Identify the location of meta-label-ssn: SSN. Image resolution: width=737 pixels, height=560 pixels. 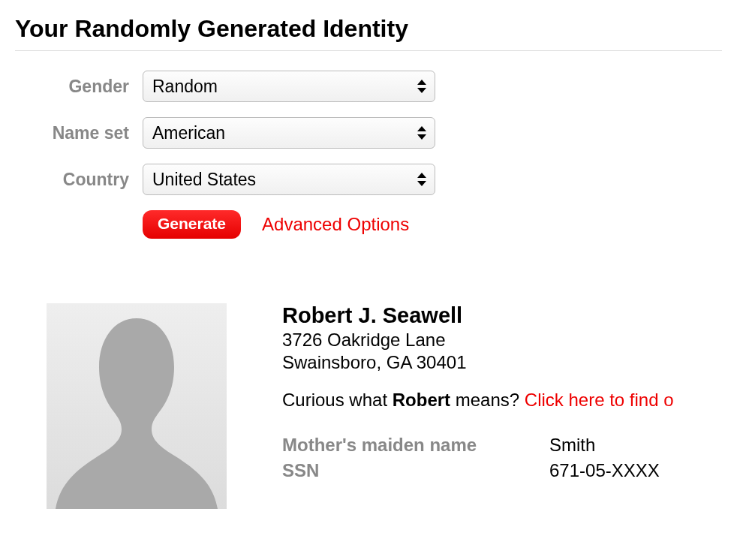
(416, 471).